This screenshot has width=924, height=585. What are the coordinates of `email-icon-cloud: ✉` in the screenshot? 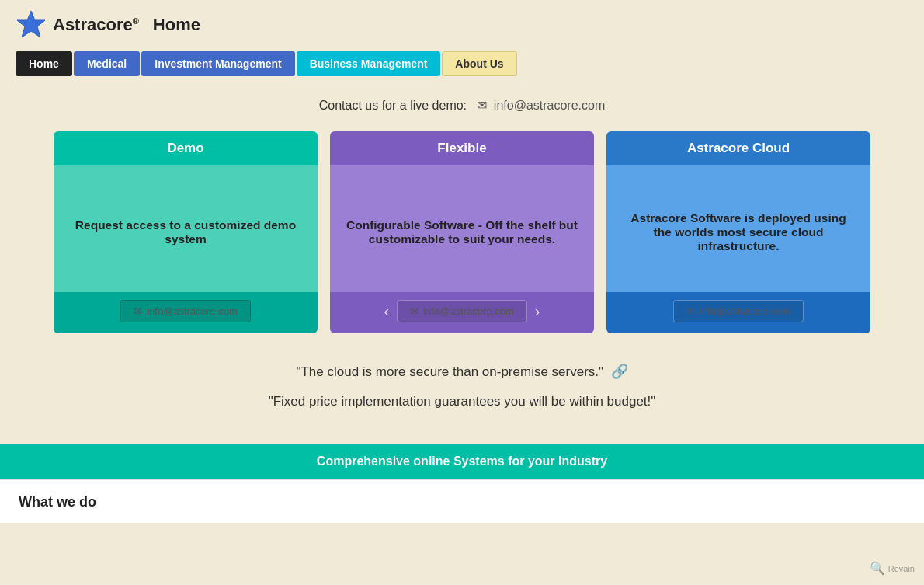 It's located at (691, 311).